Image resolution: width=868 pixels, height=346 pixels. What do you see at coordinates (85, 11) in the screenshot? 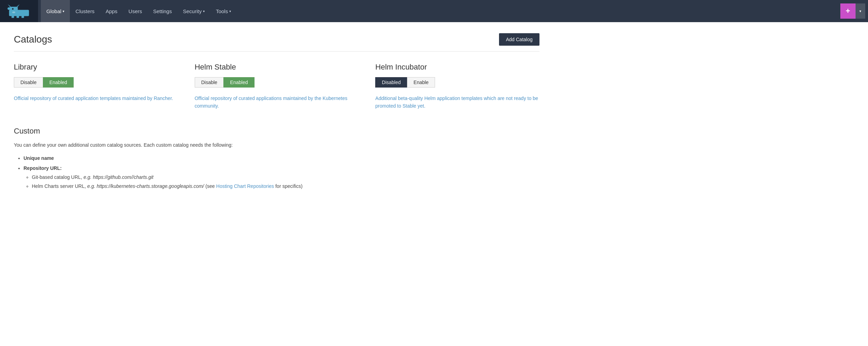
I see `nav-item-clusters: Clusters` at bounding box center [85, 11].